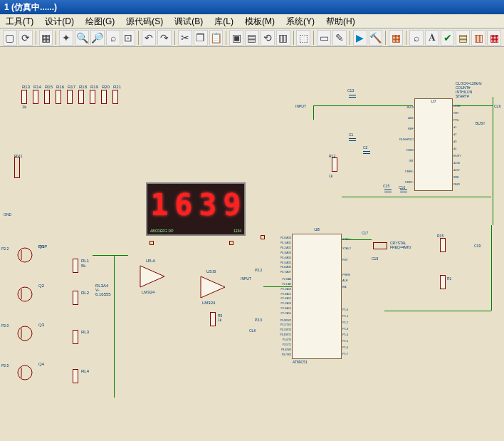  I want to click on search-icon: ⌕, so click(416, 38).